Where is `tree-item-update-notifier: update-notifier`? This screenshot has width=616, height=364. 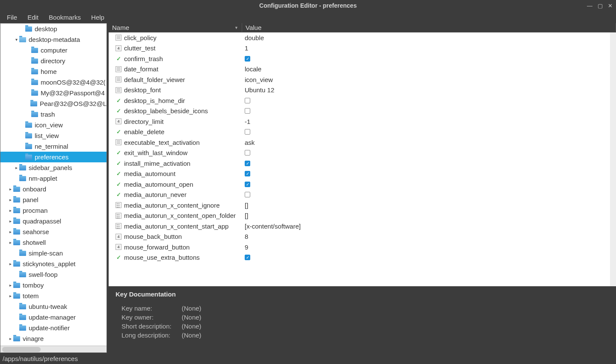 tree-item-update-notifier: update-notifier is located at coordinates (53, 328).